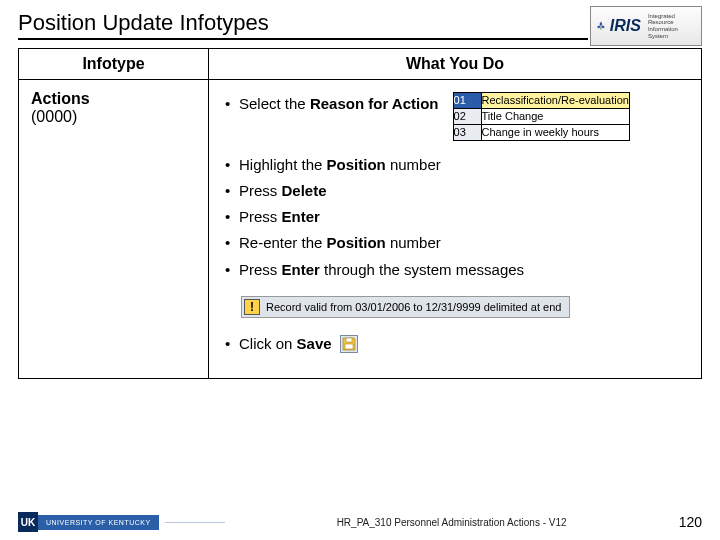 The image size is (720, 540). Describe the element at coordinates (88, 522) in the screenshot. I see `uk-logo: UK UNIVERSITY OF KENTUCKY` at that location.